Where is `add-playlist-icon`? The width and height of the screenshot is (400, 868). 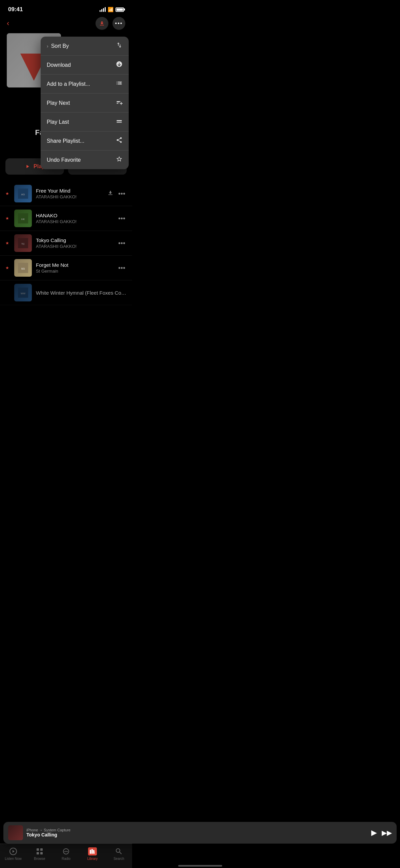
add-playlist-icon is located at coordinates (119, 84).